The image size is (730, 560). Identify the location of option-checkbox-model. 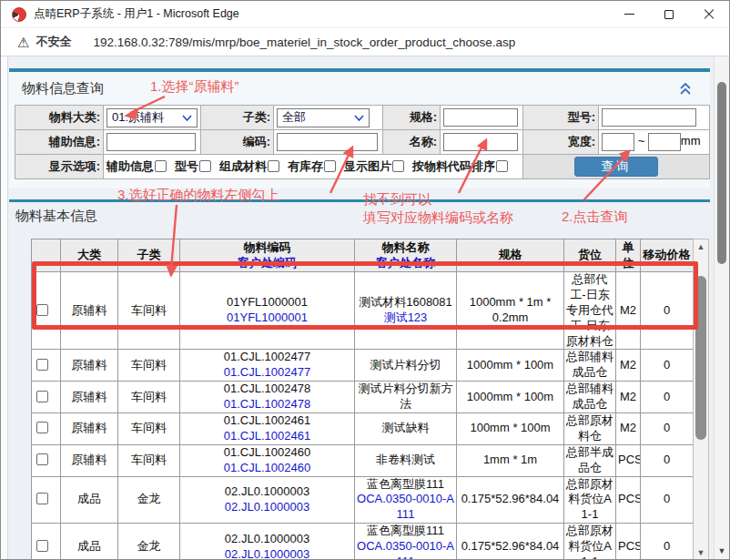
(206, 166).